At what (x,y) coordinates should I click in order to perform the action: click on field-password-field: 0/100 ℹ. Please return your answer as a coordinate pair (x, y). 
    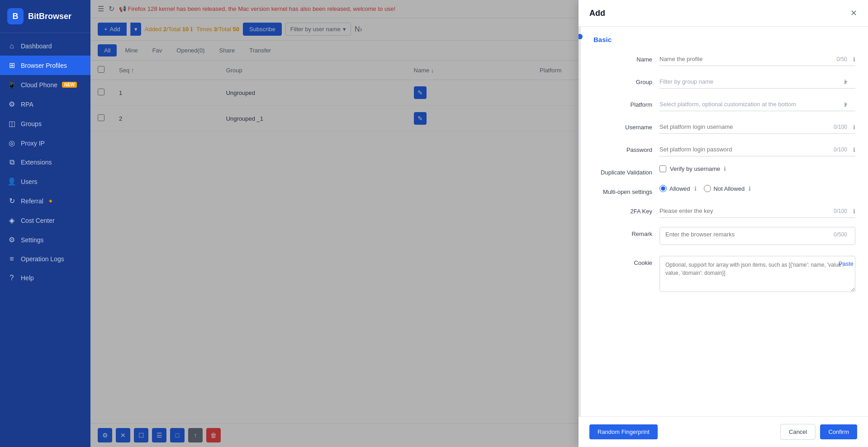
    Looking at the image, I should click on (757, 150).